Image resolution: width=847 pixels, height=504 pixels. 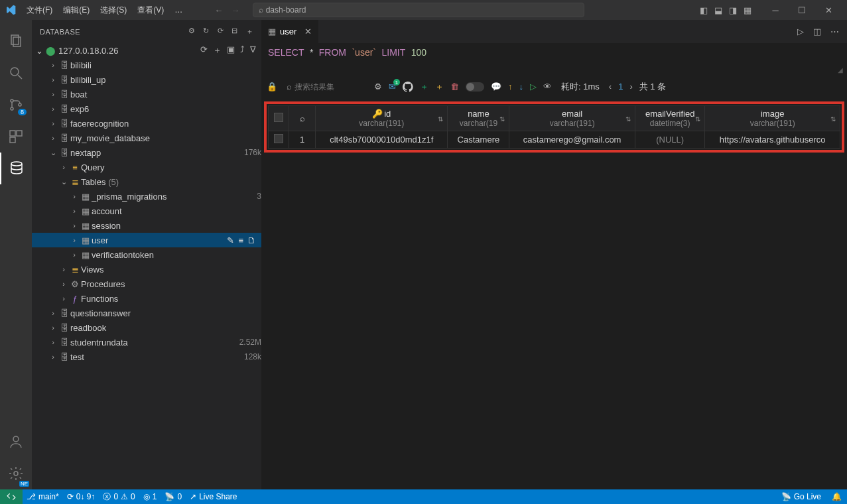 I want to click on table-open-icon: 🗋, so click(x=252, y=240).